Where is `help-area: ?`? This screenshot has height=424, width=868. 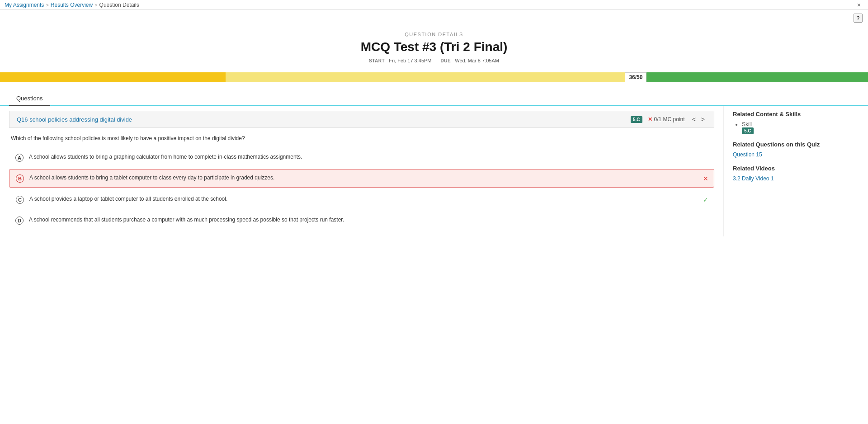
help-area: ? is located at coordinates (434, 16).